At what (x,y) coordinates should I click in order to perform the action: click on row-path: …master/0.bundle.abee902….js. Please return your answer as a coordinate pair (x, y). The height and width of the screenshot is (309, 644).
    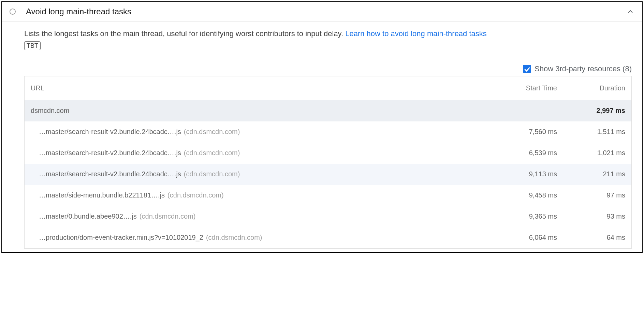
    Looking at the image, I should click on (88, 216).